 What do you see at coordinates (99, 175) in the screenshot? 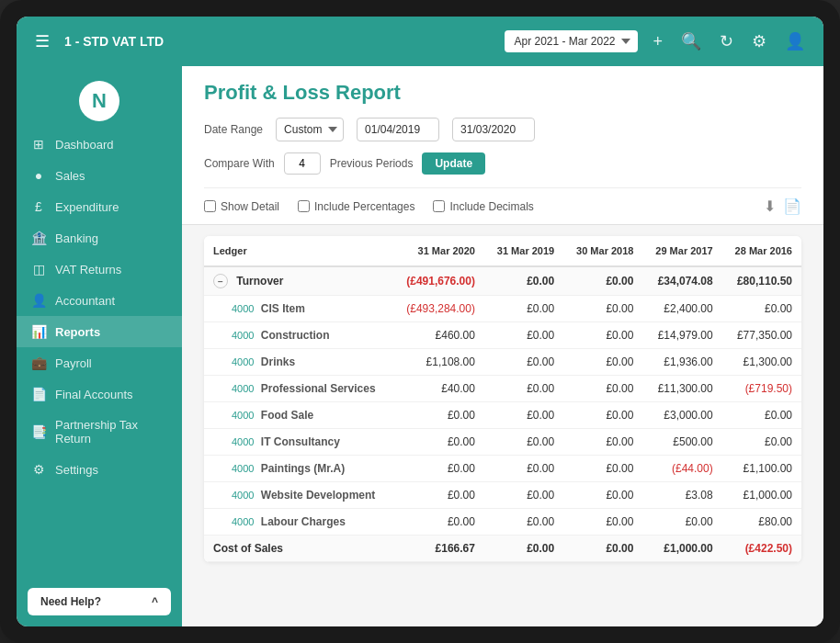
I see `sidebar-item-sales: ● Sales` at bounding box center [99, 175].